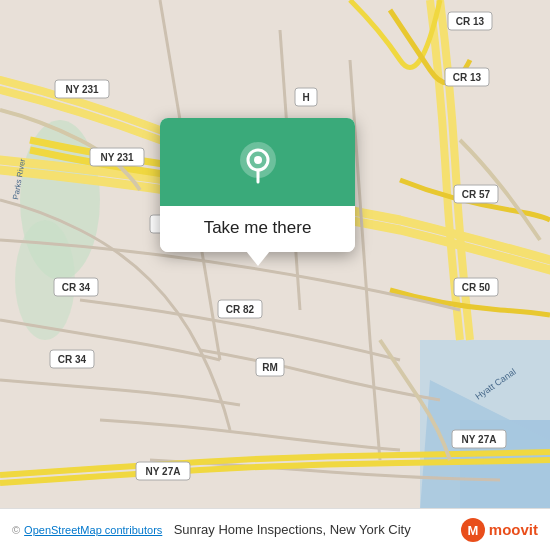  Describe the element at coordinates (212, 530) in the screenshot. I see `bottom-info: © OpenStreetMap contributors Sunray Home…` at that location.